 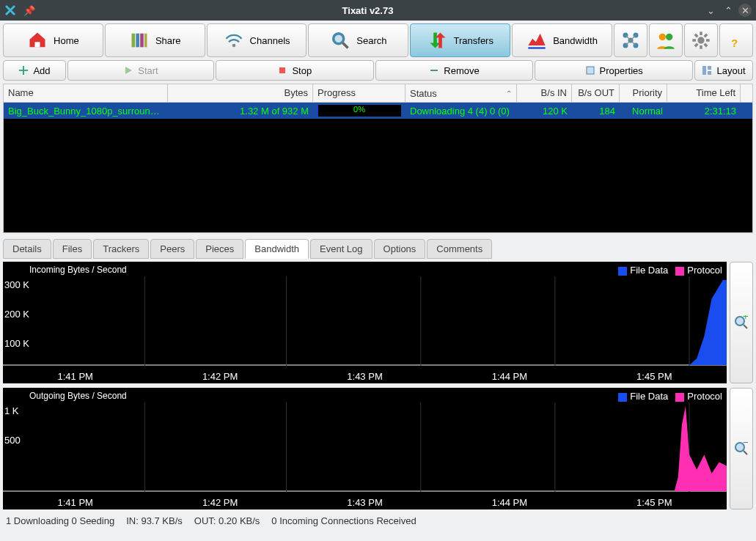 I want to click on transfers-header: Name Bytes Progress Status⌃ B/s IN B/s O…, so click(x=378, y=93).